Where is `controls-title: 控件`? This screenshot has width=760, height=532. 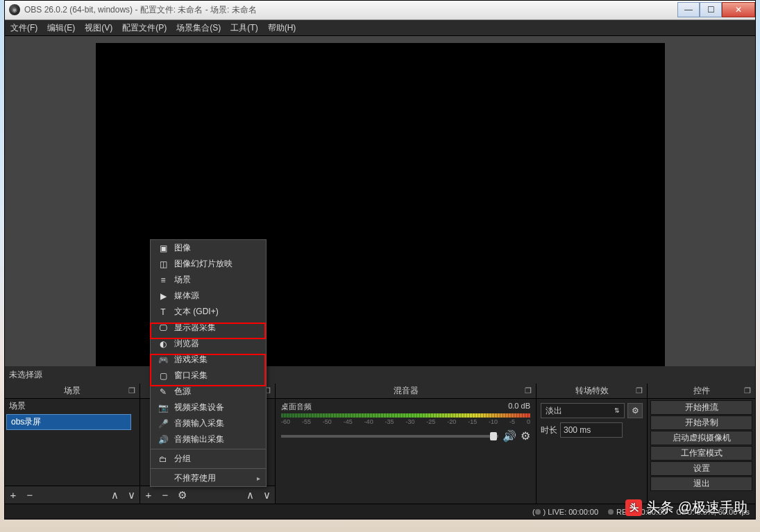
controls-title: 控件 is located at coordinates (702, 391).